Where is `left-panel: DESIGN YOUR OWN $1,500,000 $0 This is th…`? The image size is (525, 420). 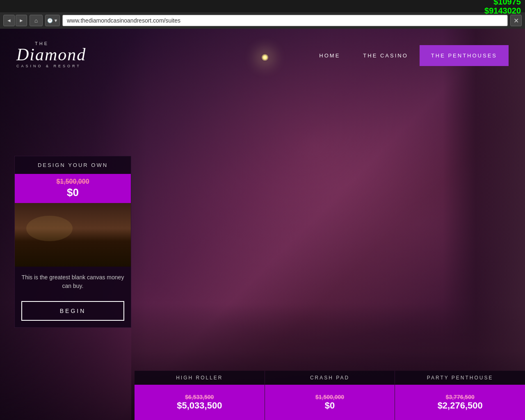 left-panel: DESIGN YOUR OWN $1,500,000 $0 This is th… is located at coordinates (73, 242).